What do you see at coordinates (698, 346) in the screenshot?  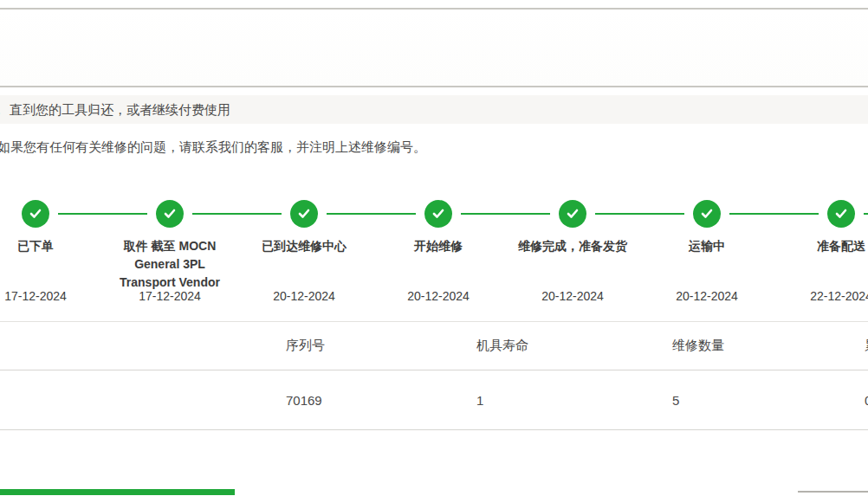 I see `repair-count-header: 维修数量` at bounding box center [698, 346].